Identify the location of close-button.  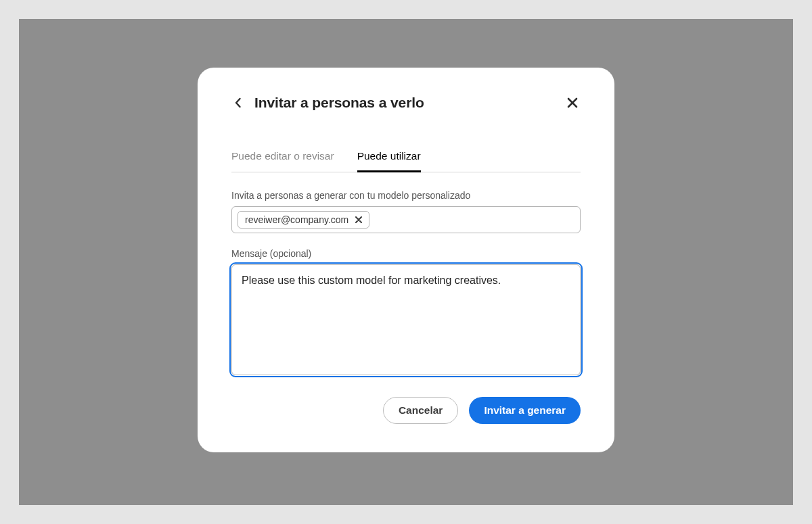
(572, 103).